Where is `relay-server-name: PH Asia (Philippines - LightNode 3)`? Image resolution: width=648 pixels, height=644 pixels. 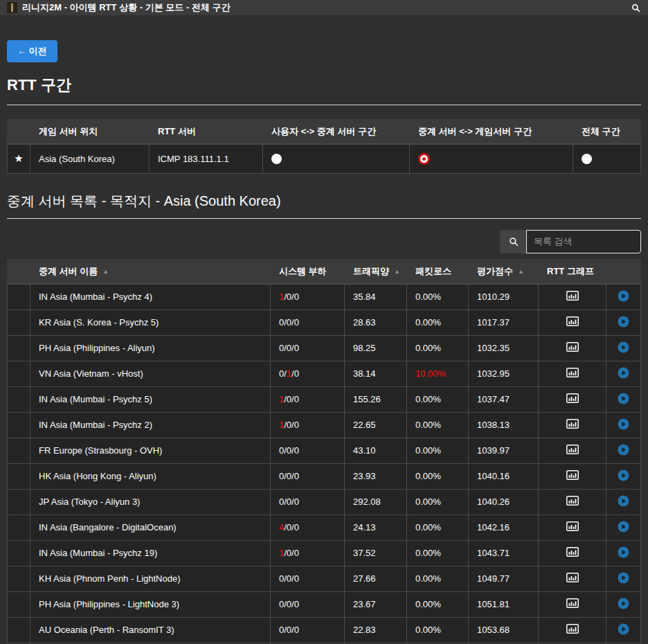
relay-server-name: PH Asia (Philippines - LightNode 3) is located at coordinates (151, 604).